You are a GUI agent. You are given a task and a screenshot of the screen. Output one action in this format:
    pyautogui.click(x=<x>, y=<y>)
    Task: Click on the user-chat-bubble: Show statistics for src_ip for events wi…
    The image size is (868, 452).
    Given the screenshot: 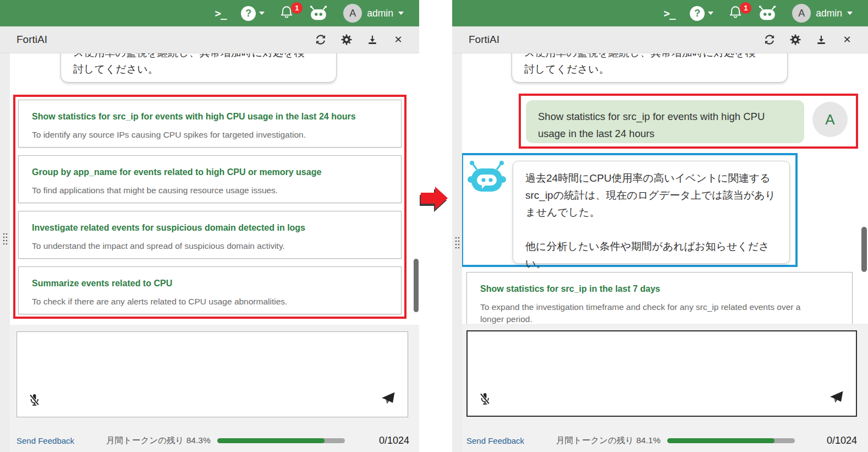 What is the action you would take?
    pyautogui.click(x=665, y=122)
    